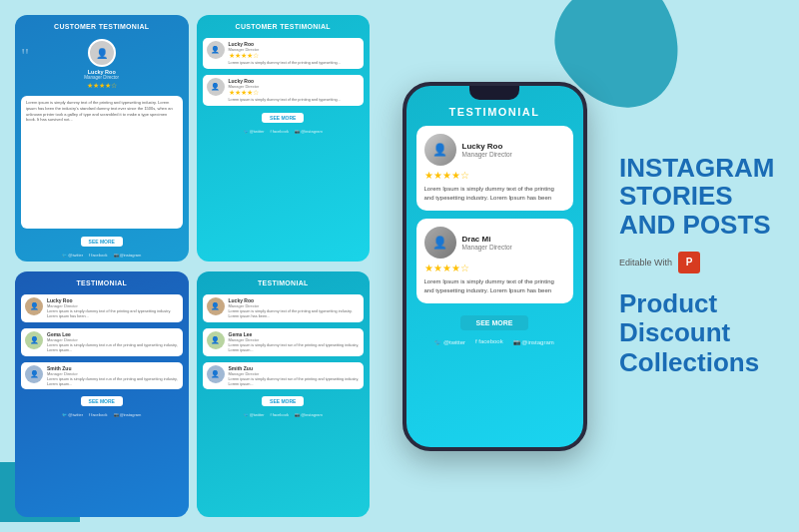  I want to click on powerpoint-icon: P, so click(689, 263).